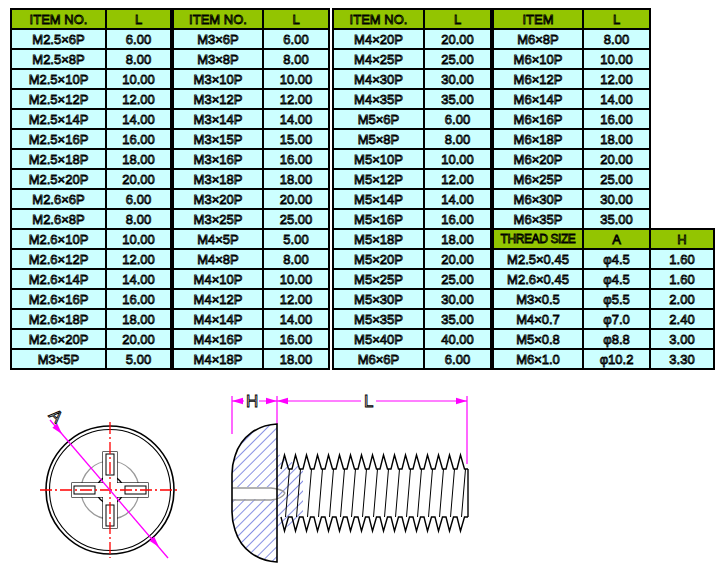 Image resolution: width=720 pixels, height=574 pixels. I want to click on table-row: M5×10P10.00, so click(412, 159).